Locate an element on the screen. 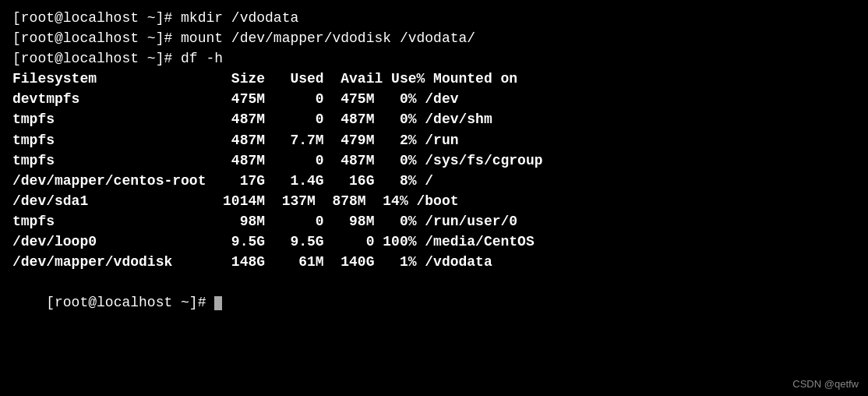 The image size is (868, 396). terminal-line-4: Filesystem Size Used Avail Use% Mounted … is located at coordinates (434, 79).